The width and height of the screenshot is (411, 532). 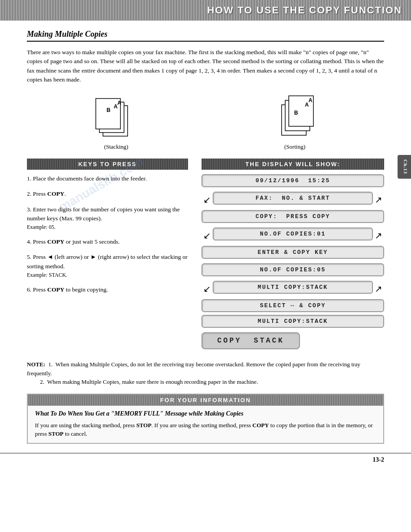 What do you see at coordinates (30, 178) in the screenshot?
I see `step-1-num: 1.` at bounding box center [30, 178].